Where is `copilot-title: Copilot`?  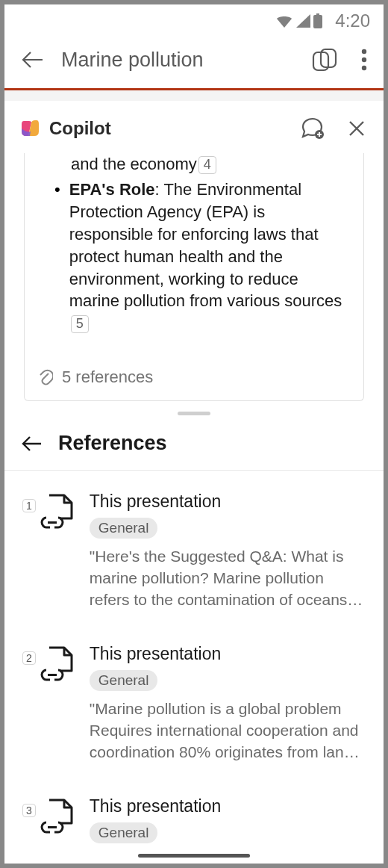 copilot-title: Copilot is located at coordinates (175, 128).